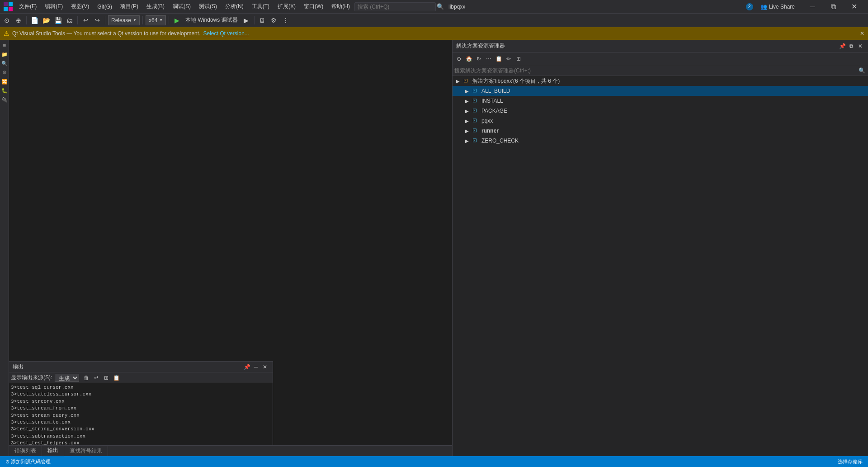  Describe the element at coordinates (314, 6) in the screenshot. I see `menu-window: 窗口(W)` at that location.